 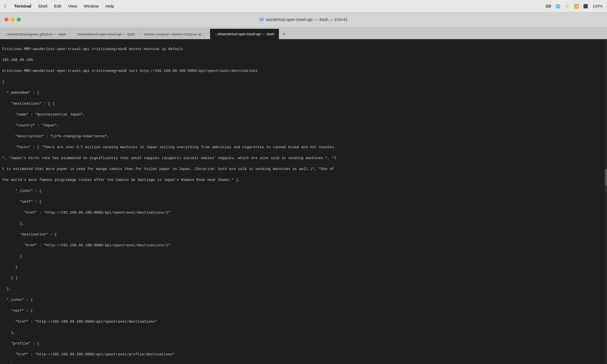 What do you see at coordinates (110, 6) in the screenshot?
I see `menu-help: Help` at bounding box center [110, 6].